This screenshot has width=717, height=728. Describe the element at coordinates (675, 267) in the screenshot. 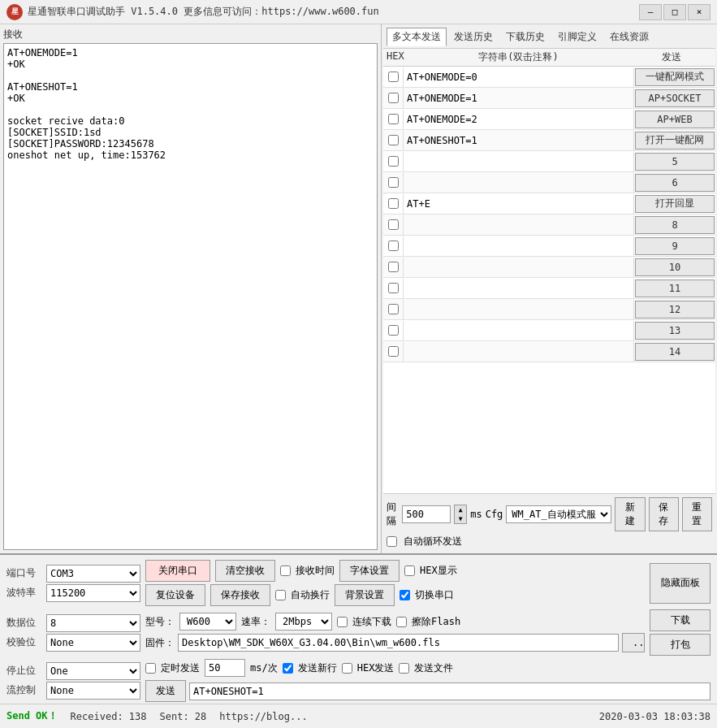

I see `send-row-button: 10` at that location.